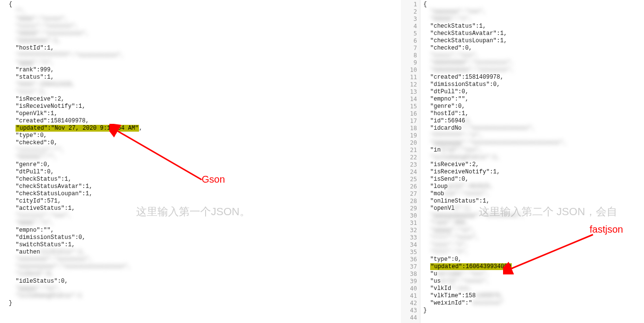 The height and width of the screenshot is (323, 644). What do you see at coordinates (534, 55) in the screenshot?
I see `json-line: "ccccc":"xxx",` at bounding box center [534, 55].